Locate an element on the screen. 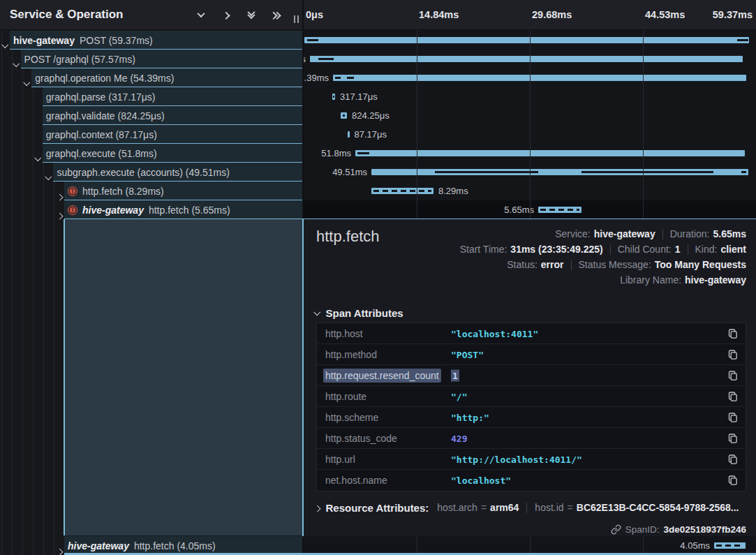 The height and width of the screenshot is (555, 756). tree-row: graphql.execute (51.8ms) is located at coordinates (151, 154).